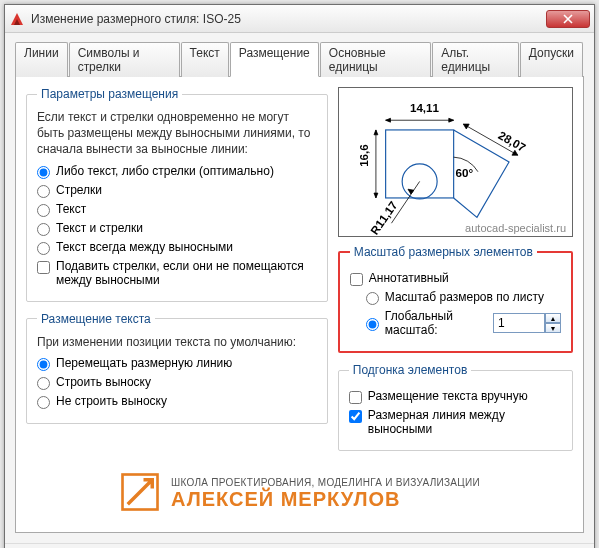  Describe the element at coordinates (326, 494) in the screenshot. I see `logo-text: ШКОЛА ПРОЕКТИРОВАНИЯ, МОДЕЛИНГА И ВИЗУАЛ…` at that location.